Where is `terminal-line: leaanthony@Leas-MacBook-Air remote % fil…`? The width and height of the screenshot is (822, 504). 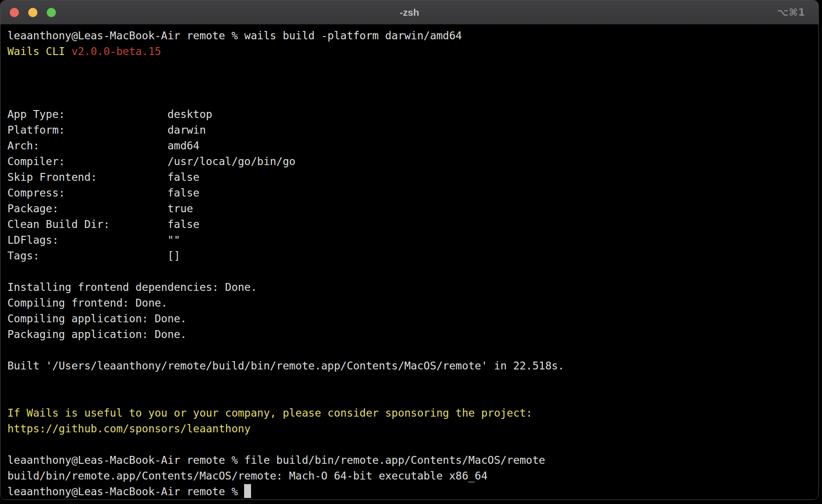 terminal-line: leaanthony@Leas-MacBook-Air remote % fil… is located at coordinates (411, 460).